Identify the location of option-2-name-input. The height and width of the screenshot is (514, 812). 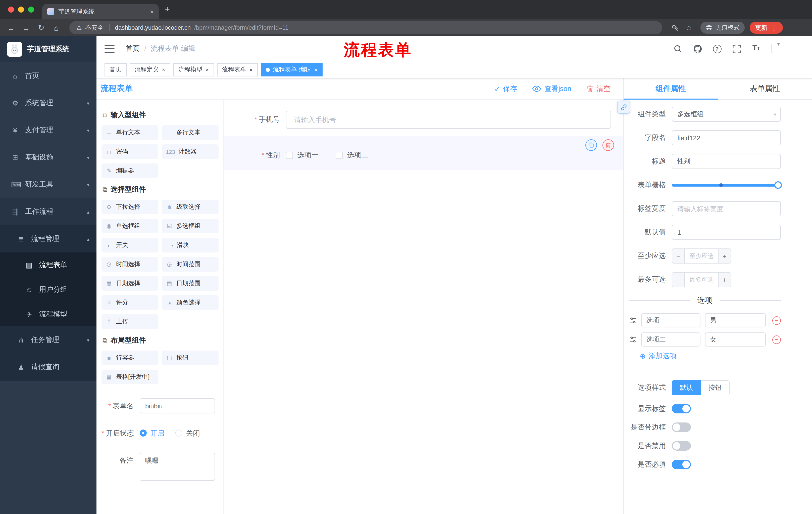
(671, 340).